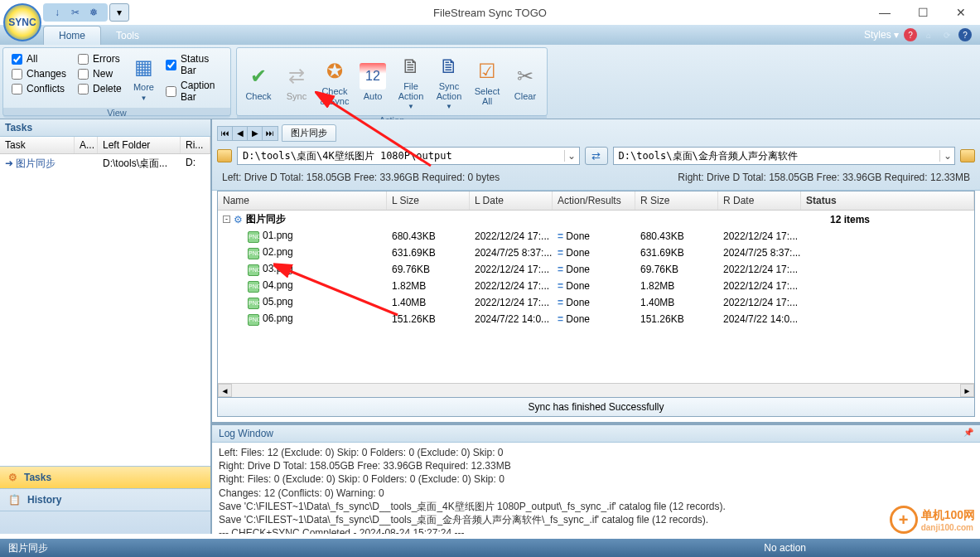  I want to click on close-button: ✕, so click(961, 12).